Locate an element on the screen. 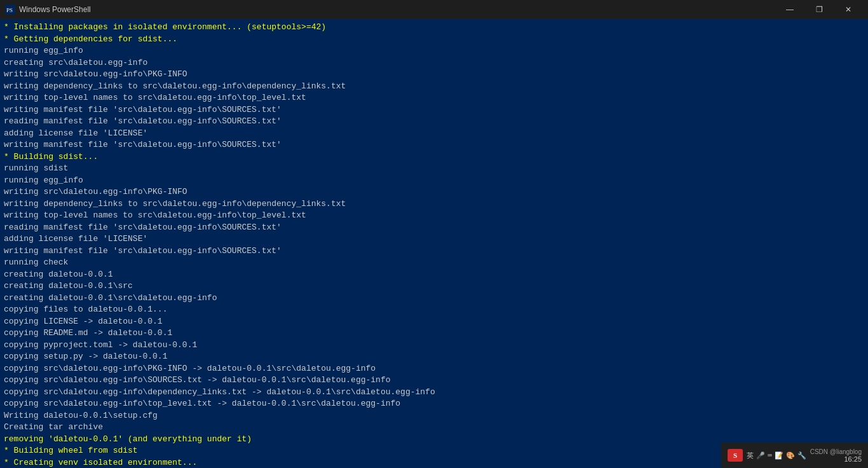 The height and width of the screenshot is (468, 868). title-bar-title: Windows PowerShell is located at coordinates (55, 10).